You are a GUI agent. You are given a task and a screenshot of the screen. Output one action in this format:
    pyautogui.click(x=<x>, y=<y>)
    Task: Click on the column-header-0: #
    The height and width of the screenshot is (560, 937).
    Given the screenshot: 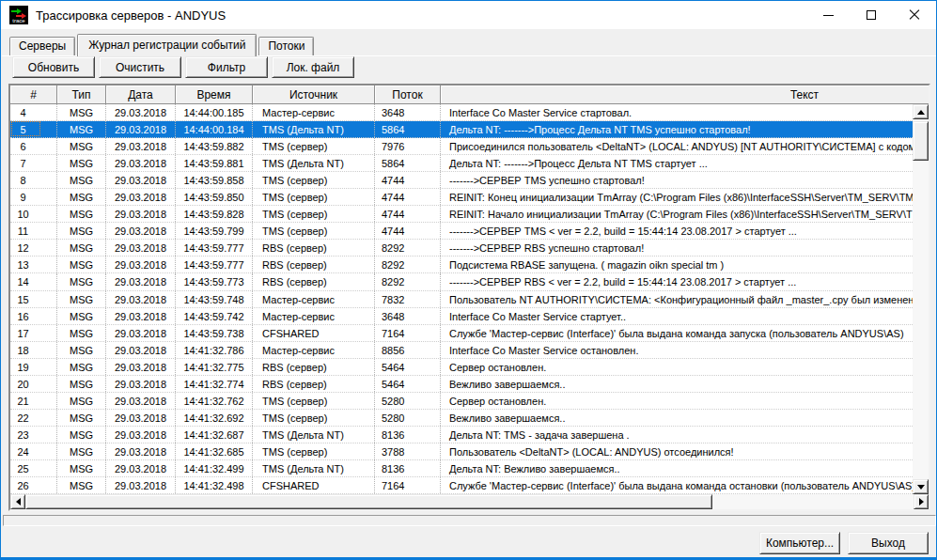 What is the action you would take?
    pyautogui.click(x=34, y=94)
    